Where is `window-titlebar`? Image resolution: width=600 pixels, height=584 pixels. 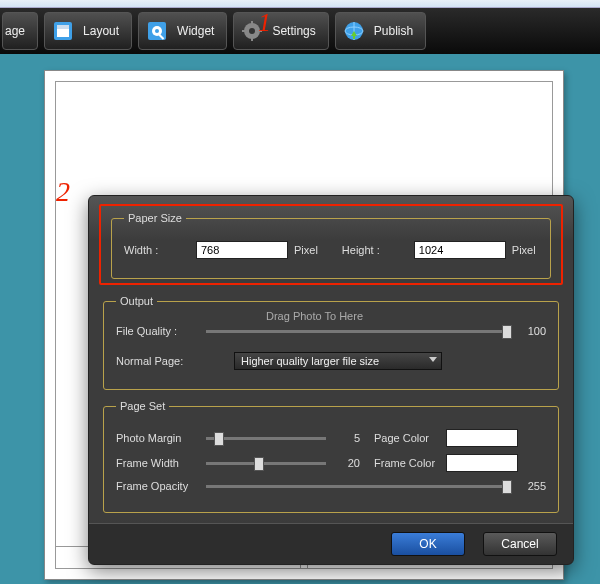
window-titlebar is located at coordinates (300, 4).